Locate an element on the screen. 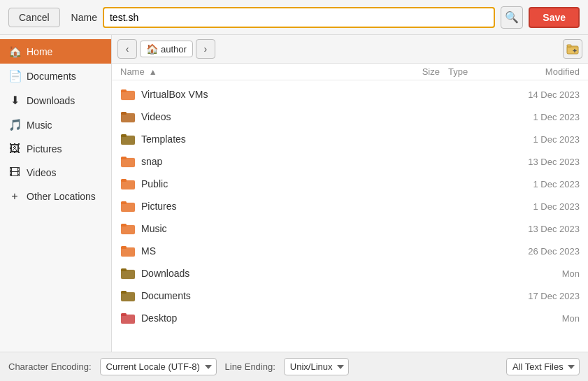 Image resolution: width=588 pixels, height=381 pixels. file-name: Videos is located at coordinates (266, 117).